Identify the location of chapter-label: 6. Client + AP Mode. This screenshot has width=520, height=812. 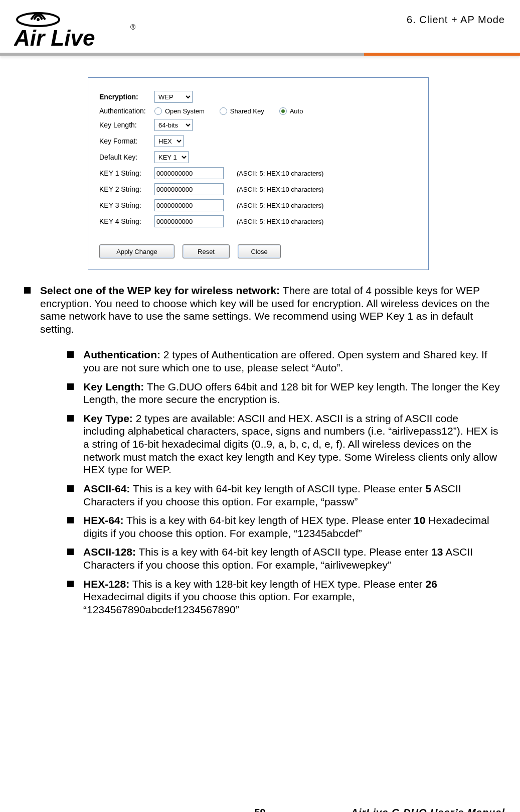
(456, 20).